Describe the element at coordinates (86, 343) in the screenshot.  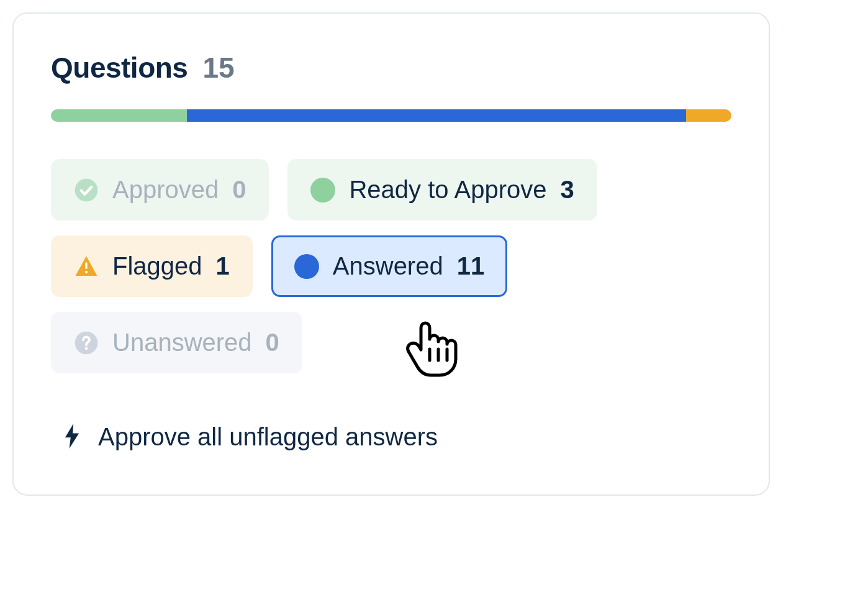
I see `question-circle-icon` at that location.